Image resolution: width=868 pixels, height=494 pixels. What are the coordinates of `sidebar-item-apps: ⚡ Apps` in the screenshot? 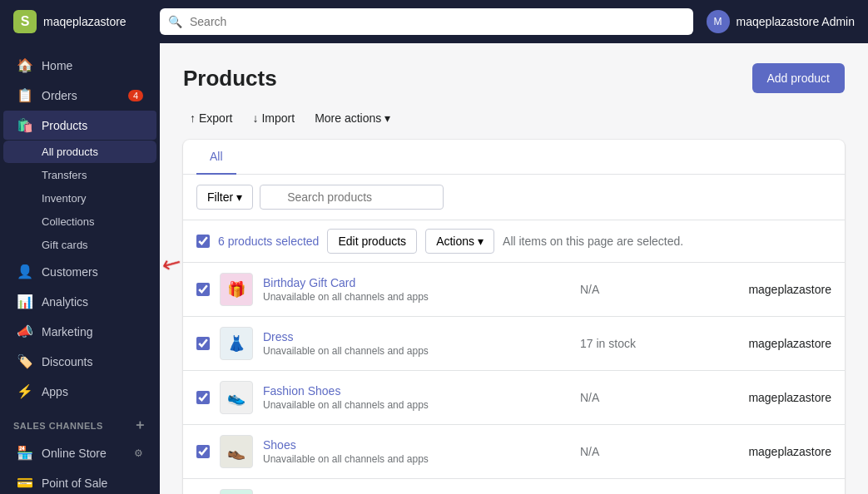 It's located at (80, 391).